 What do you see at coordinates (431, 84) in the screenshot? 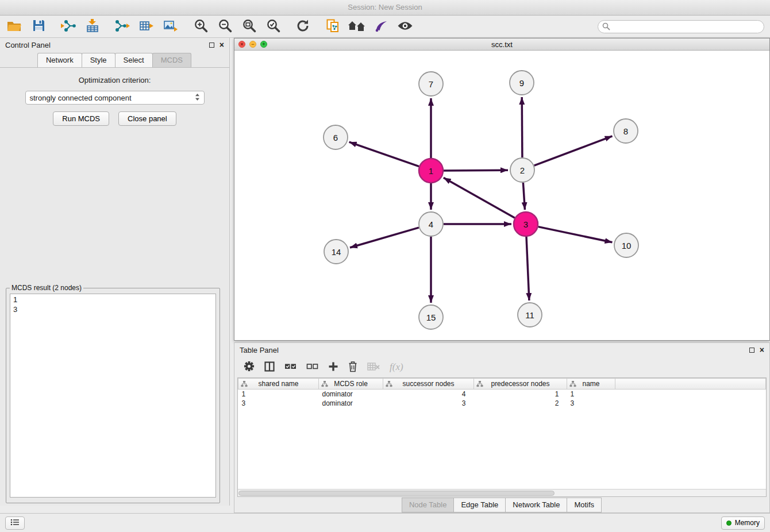
I see `graph-node-7: 7` at bounding box center [431, 84].